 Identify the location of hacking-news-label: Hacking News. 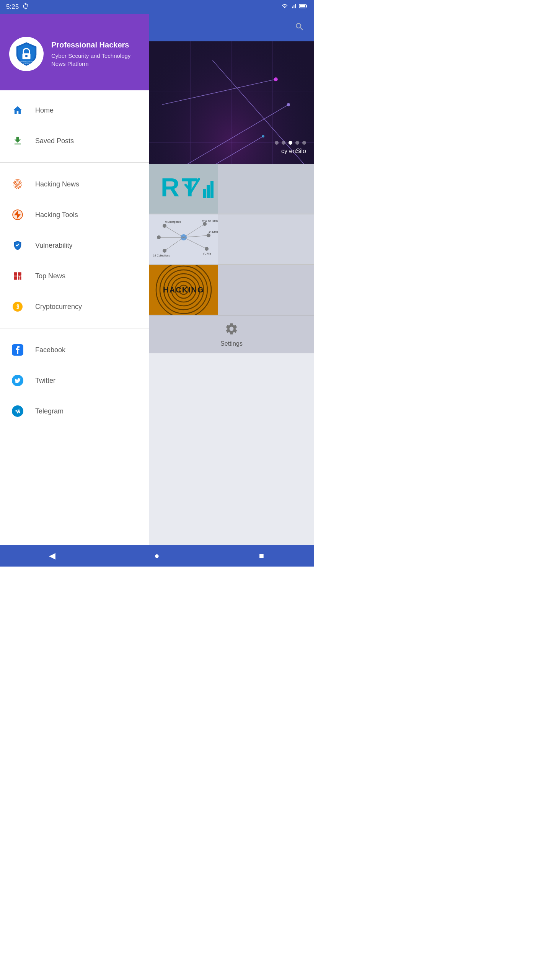
(57, 185).